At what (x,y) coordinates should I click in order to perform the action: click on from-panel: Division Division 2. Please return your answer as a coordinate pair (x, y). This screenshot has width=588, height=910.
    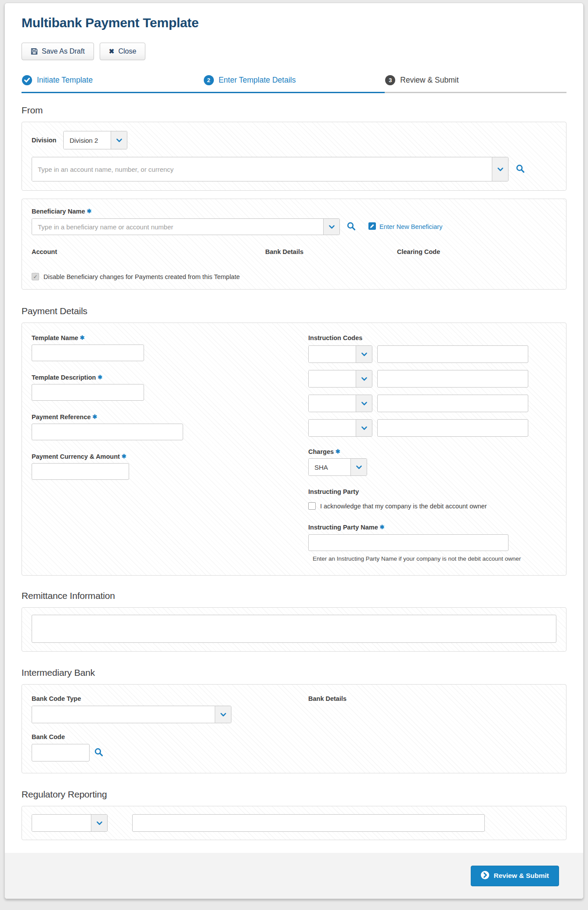
    Looking at the image, I should click on (294, 156).